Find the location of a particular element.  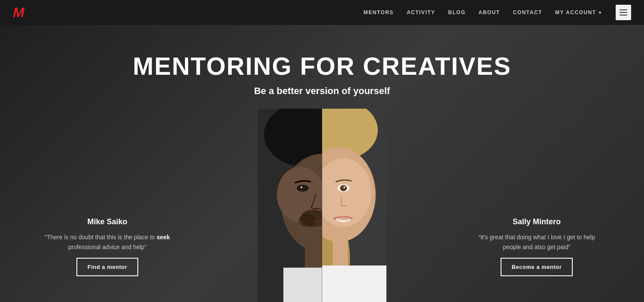

header: M MENTORS ACTIVITY BLOG ABOUT CONTACT MY… is located at coordinates (322, 12).